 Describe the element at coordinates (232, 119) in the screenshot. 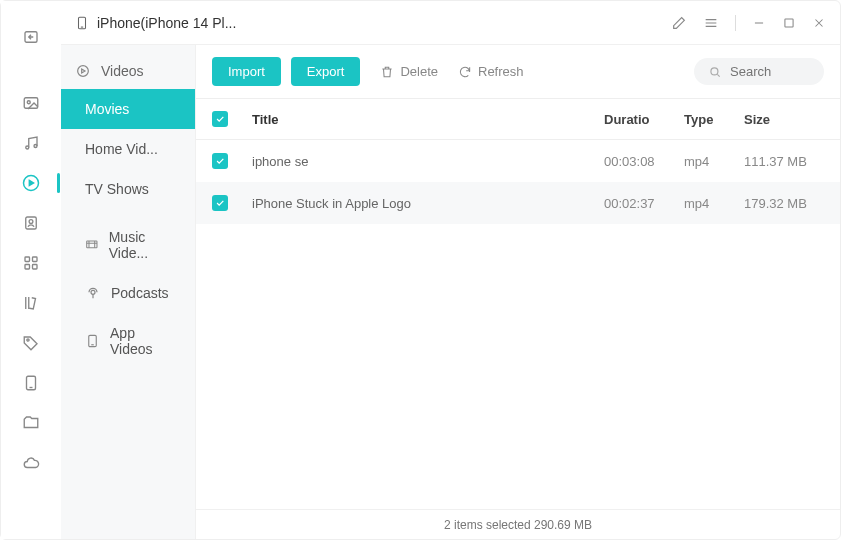

I see `select-all` at that location.